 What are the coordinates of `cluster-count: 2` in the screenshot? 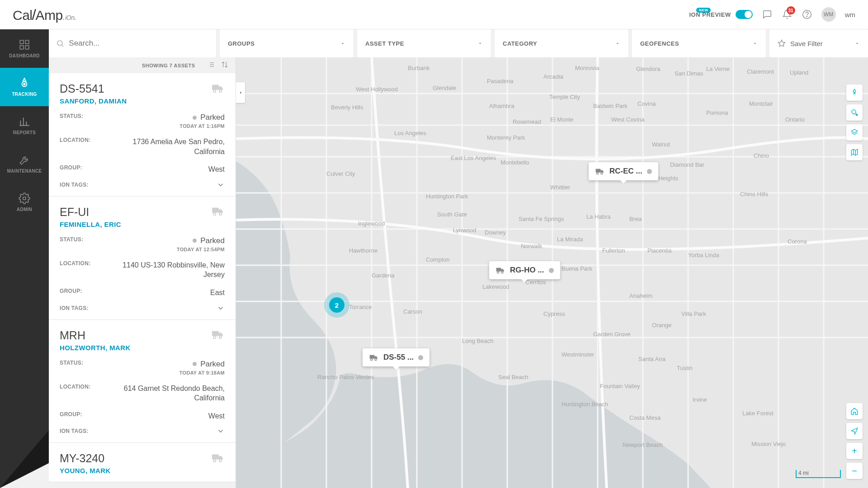 It's located at (337, 305).